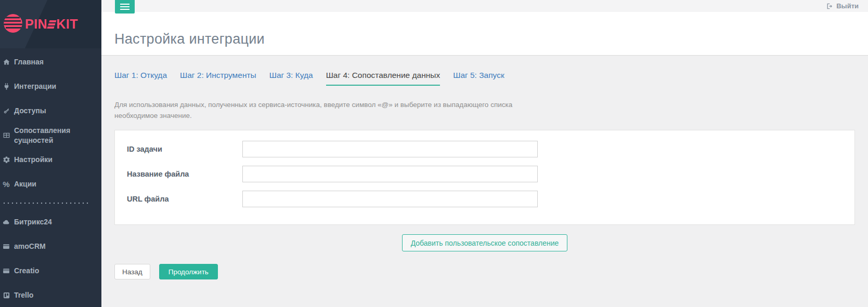  I want to click on add-mapping-row: Добавить пользовательское сопоставление, so click(485, 243).